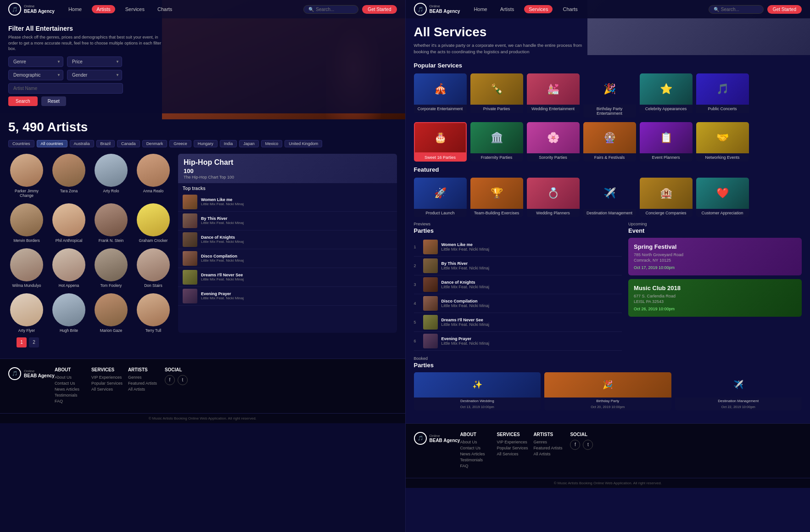 This screenshot has width=810, height=532. What do you see at coordinates (497, 142) in the screenshot?
I see `service-card-fraternity: 🏛️ Fraternity Parties` at bounding box center [497, 142].